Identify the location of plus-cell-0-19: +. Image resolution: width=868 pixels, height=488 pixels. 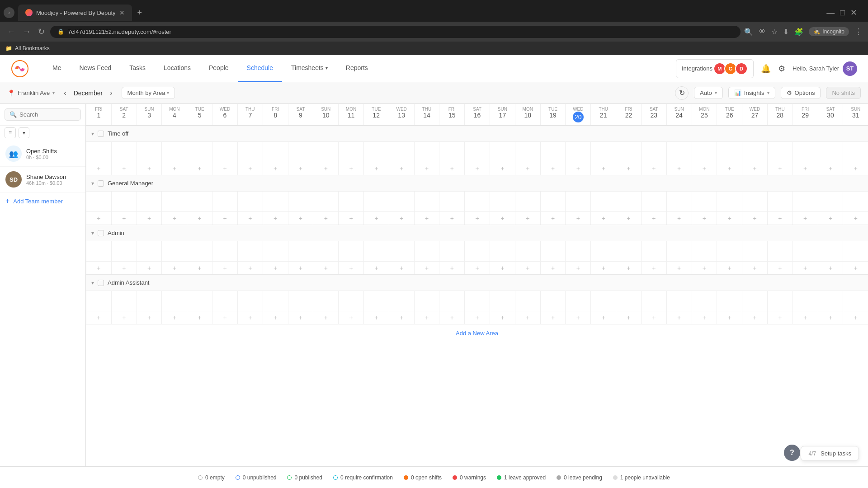
(578, 169).